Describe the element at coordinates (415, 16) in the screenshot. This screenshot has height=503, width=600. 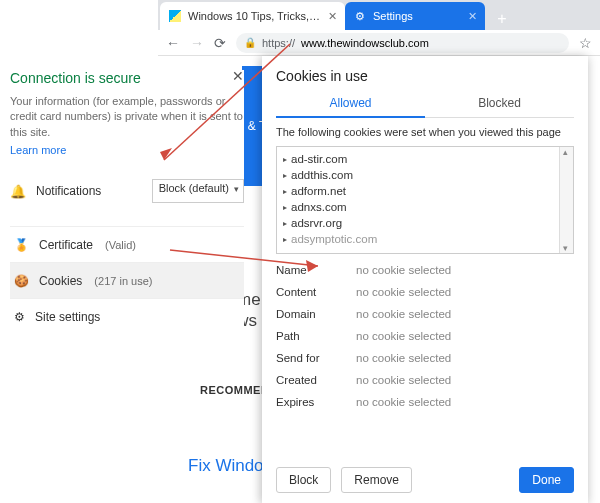
I see `tab-settings: ⚙ Settings ✕` at that location.